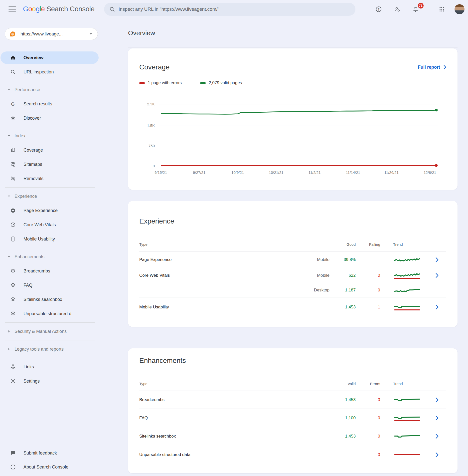  Describe the element at coordinates (379, 9) in the screenshot. I see `help-icon: ?` at that location.